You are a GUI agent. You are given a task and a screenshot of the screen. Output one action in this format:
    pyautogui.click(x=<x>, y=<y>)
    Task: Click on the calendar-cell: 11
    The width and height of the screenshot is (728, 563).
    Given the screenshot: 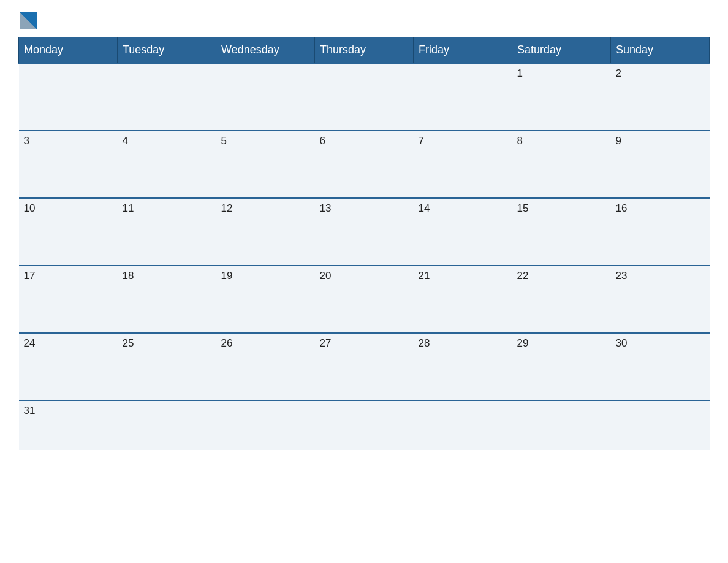 What is the action you would take?
    pyautogui.click(x=167, y=232)
    